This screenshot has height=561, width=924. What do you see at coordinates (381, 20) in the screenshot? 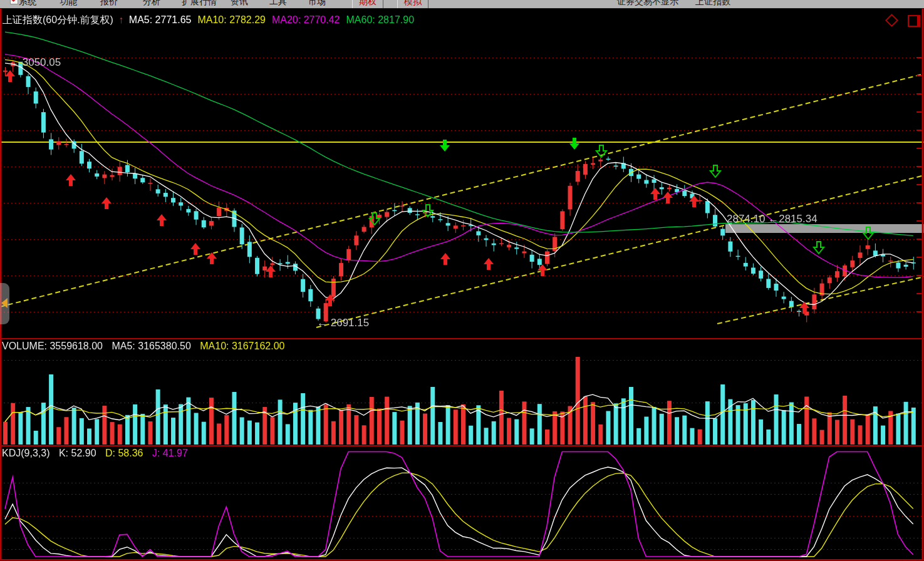
I see `ma-legend-item-4: MA60: 2817.90` at bounding box center [381, 20].